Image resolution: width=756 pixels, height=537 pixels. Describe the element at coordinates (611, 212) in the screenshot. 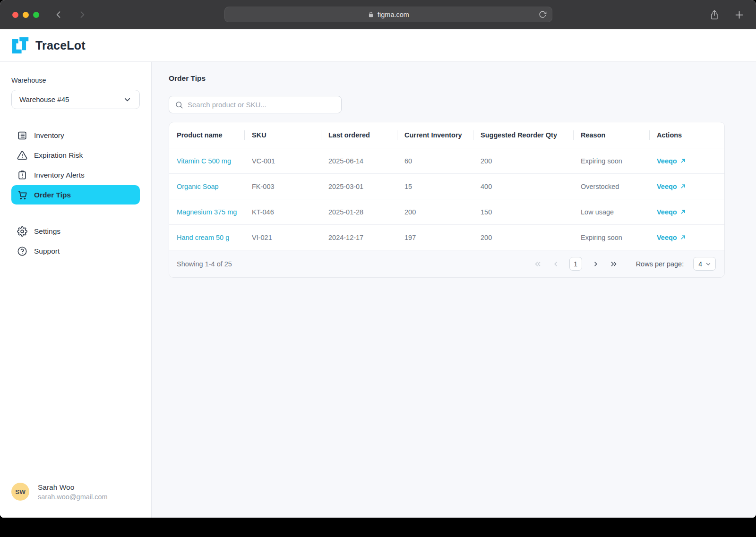

I see `reason-cell: Low usage` at that location.